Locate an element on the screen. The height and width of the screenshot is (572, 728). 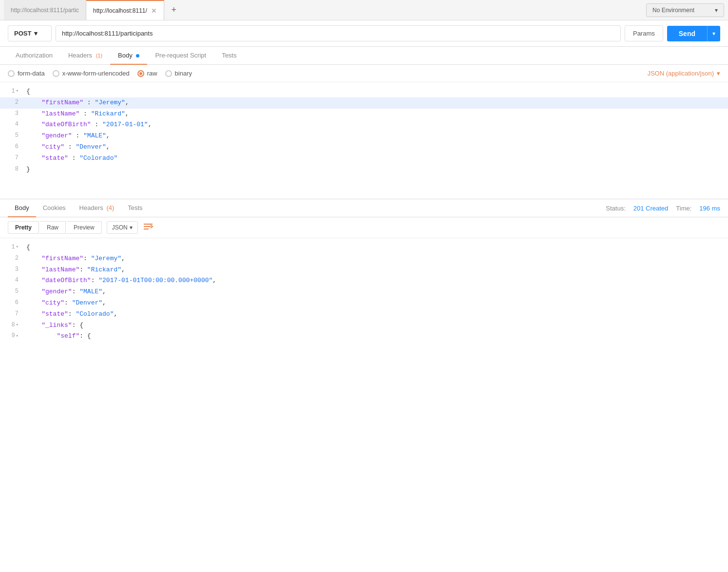
resp-line-num-8: 8 is located at coordinates (13, 325).